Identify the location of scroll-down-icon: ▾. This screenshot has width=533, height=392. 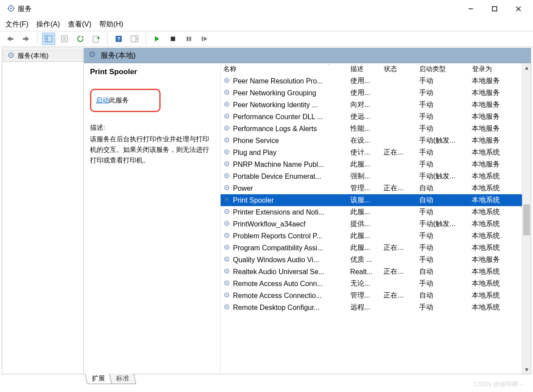
(527, 369).